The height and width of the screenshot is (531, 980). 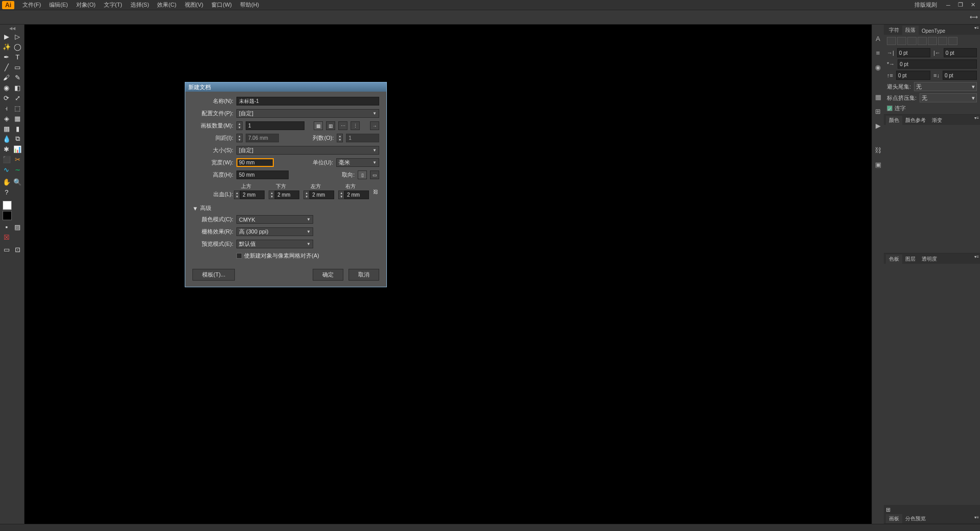 What do you see at coordinates (278, 256) in the screenshot?
I see `pixel-align-checkbox: 使新建对象与像素网格对齐(A)` at bounding box center [278, 256].